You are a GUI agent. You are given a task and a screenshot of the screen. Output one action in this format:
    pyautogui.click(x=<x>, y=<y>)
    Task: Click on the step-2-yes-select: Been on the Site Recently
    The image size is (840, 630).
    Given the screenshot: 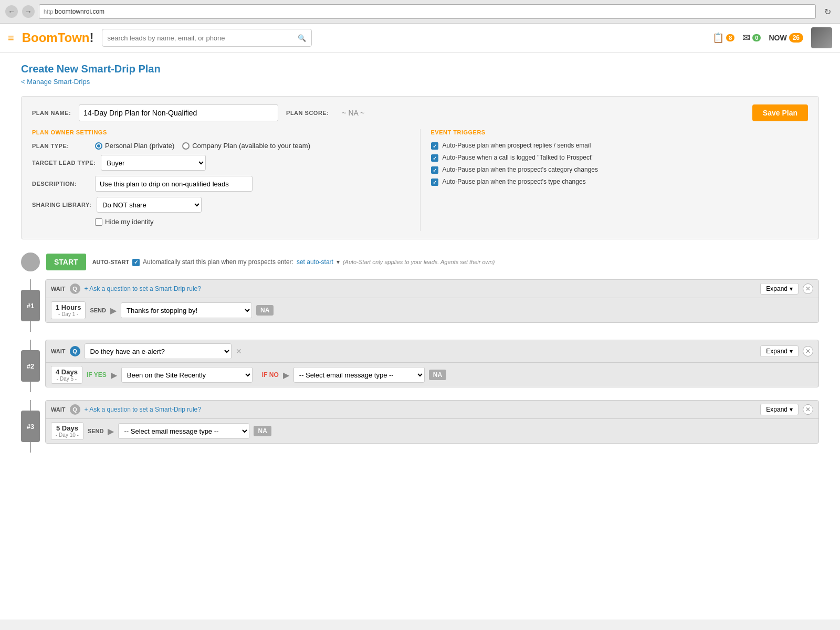 What is the action you would take?
    pyautogui.click(x=187, y=375)
    